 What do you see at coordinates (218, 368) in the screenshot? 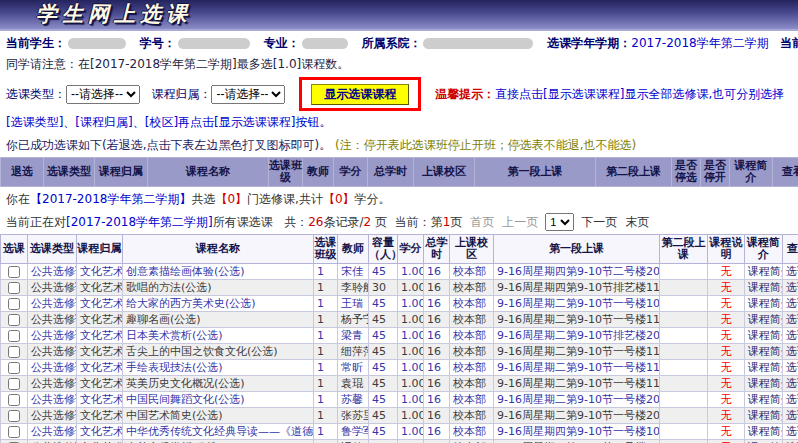
I see `course-name-cell: 手绘表现技法(公选)` at bounding box center [218, 368].